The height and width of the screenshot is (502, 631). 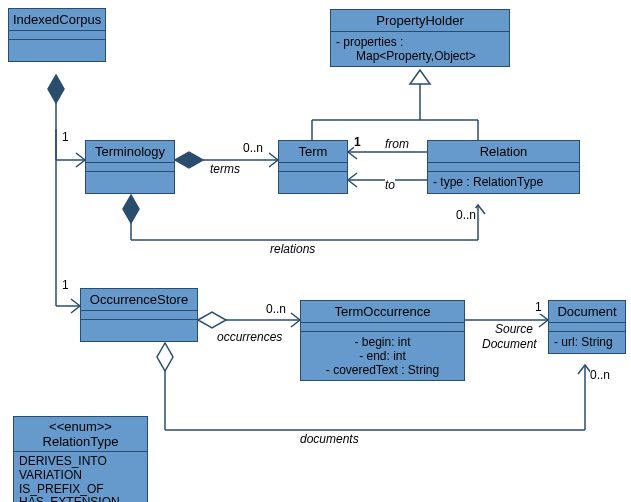 What do you see at coordinates (57, 35) in the screenshot?
I see `class-indexedcorpus: IndexedCorpus` at bounding box center [57, 35].